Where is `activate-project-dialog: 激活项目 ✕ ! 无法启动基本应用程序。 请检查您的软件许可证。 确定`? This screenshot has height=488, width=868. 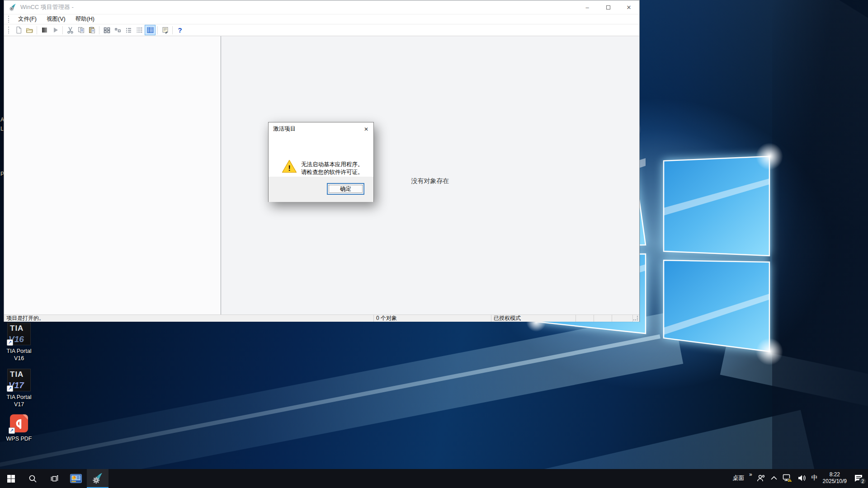
activate-project-dialog: 激活项目 ✕ ! 无法启动基本应用程序。 请检查您的软件许可证。 确定 is located at coordinates (321, 162).